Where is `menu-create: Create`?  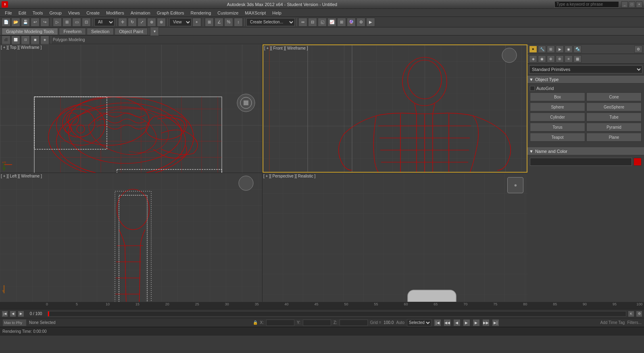
menu-create: Create is located at coordinates (93, 13).